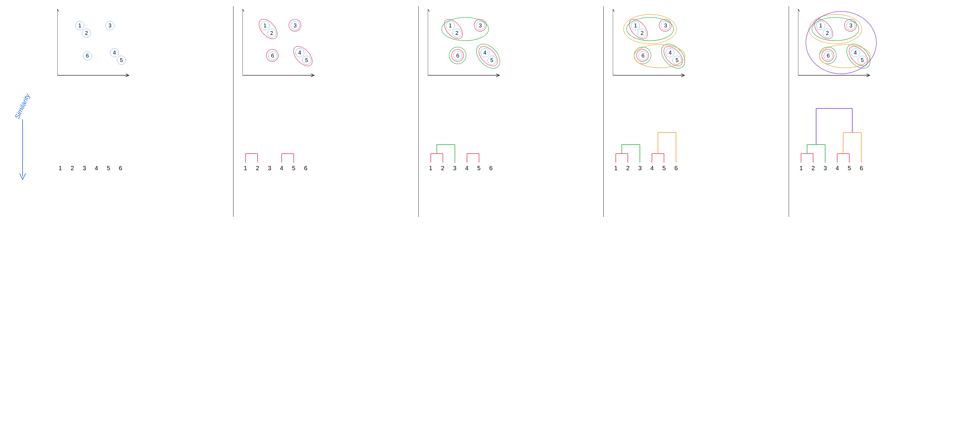  Describe the element at coordinates (488, 56) in the screenshot. I see `cluster-green` at that location.